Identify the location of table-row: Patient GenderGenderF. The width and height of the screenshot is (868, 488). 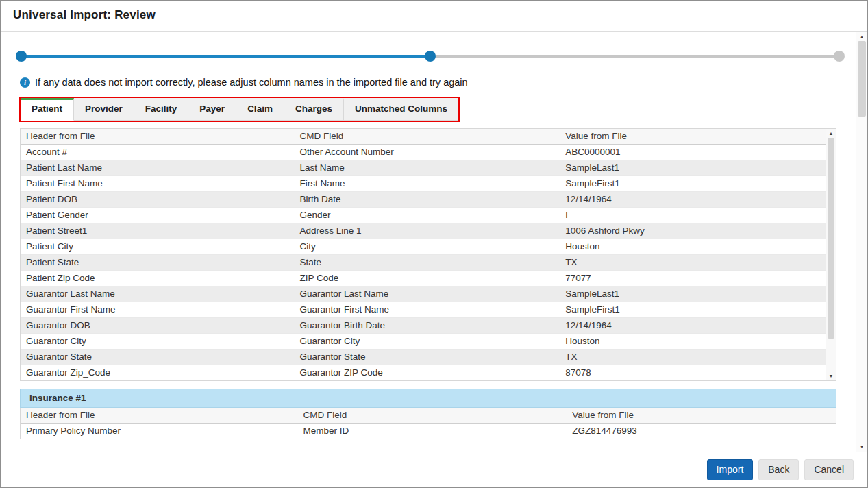
(423, 215).